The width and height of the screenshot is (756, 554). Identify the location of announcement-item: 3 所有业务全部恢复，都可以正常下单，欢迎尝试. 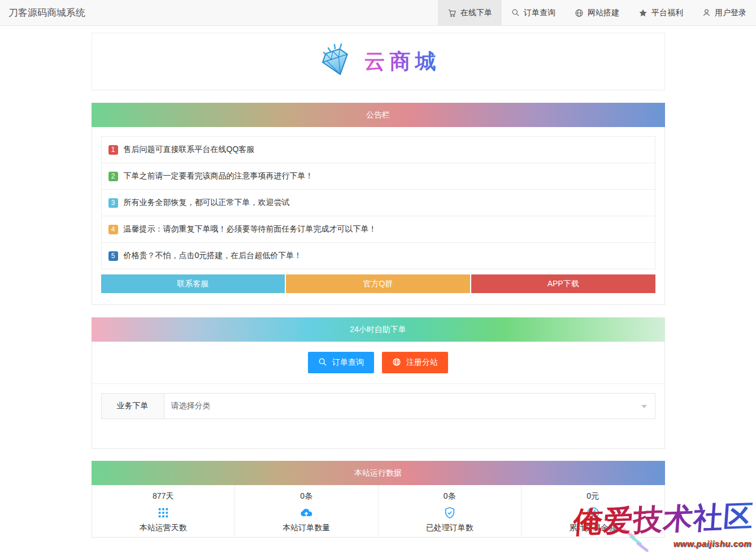
(379, 203).